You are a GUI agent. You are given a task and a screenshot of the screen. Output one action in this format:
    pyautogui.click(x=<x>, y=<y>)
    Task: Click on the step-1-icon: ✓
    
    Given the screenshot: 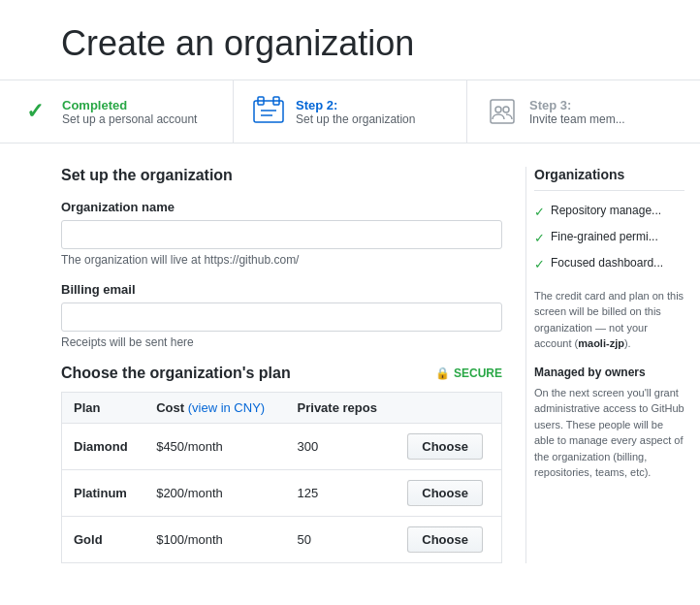 What is the action you would take?
    pyautogui.click(x=35, y=111)
    